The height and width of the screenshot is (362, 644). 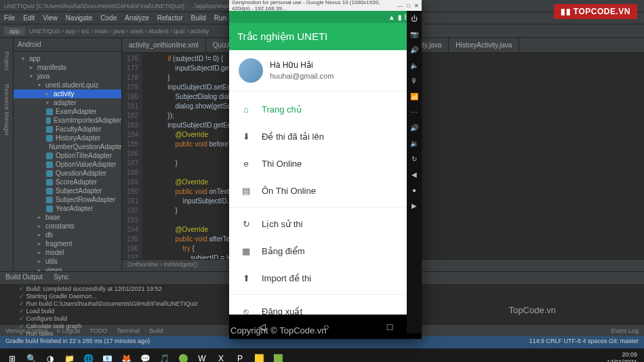 I want to click on tab-0: activity_onthionline.xml, so click(x=164, y=45).